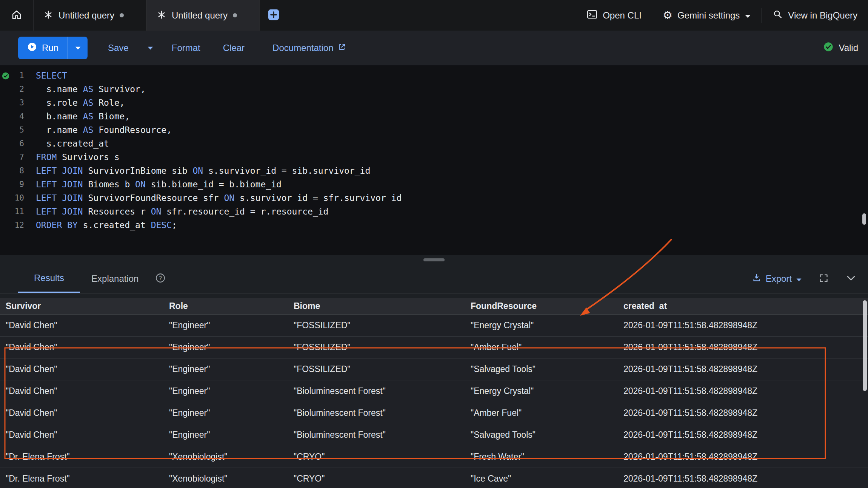 Image resolution: width=868 pixels, height=488 pixels. Describe the element at coordinates (815, 15) in the screenshot. I see `view-in-bigquery-button: View in BigQuery` at that location.